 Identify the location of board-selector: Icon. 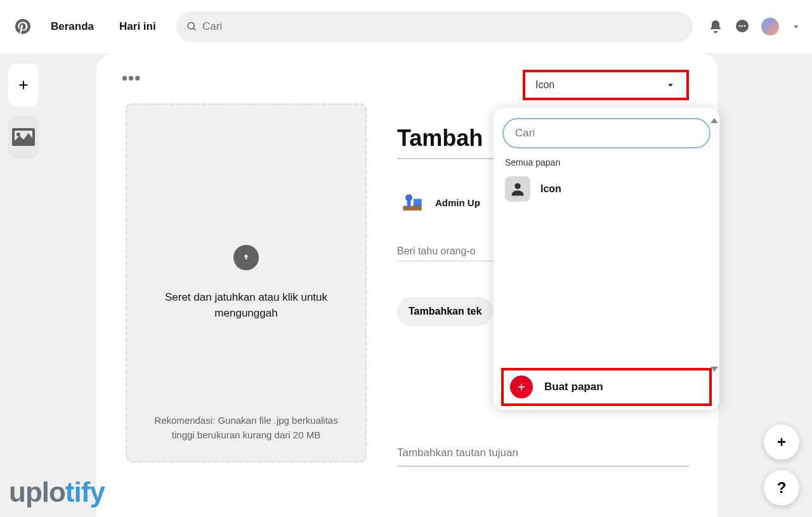
(606, 85).